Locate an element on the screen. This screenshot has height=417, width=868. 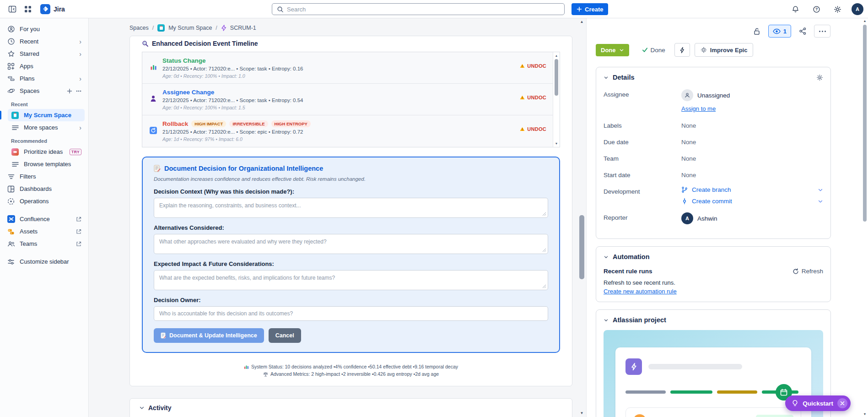
sidebar-item-browse-templates: Browse templates is located at coordinates (46, 164).